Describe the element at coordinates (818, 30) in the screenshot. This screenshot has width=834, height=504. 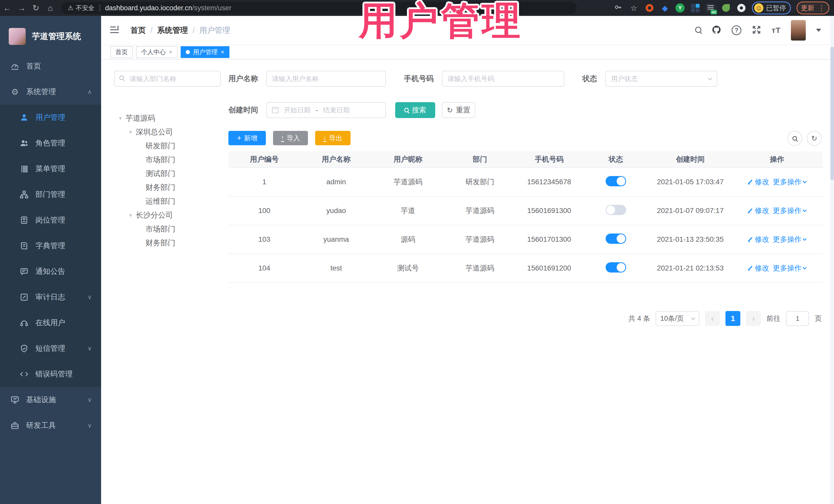
I see `avatar-caret-icon` at that location.